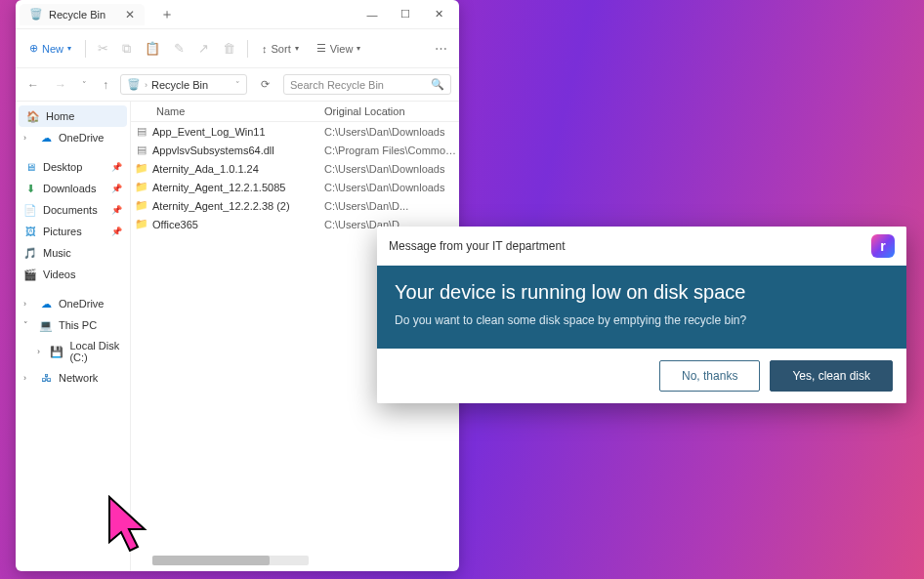 Image resolution: width=924 pixels, height=579 pixels. What do you see at coordinates (831, 376) in the screenshot?
I see `yes-clean-disk-button: Yes, clean disk` at bounding box center [831, 376].